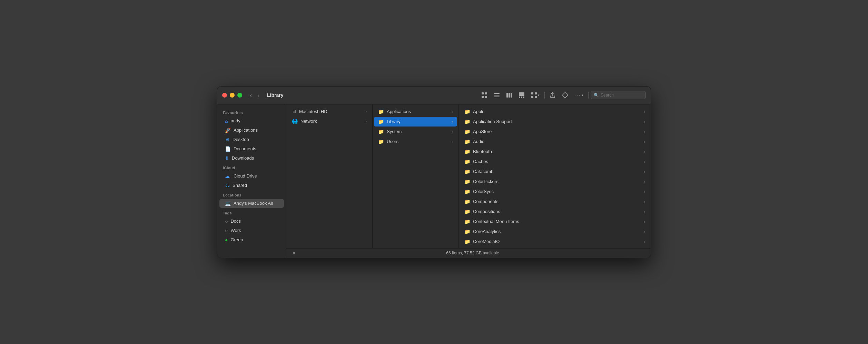 The image size is (868, 344). I want to click on tags-section-label: Tags, so click(252, 212).